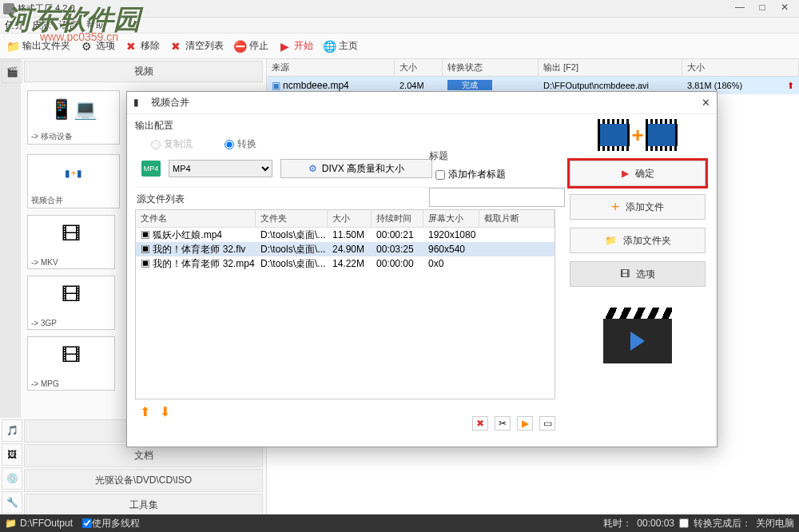  I want to click on start-button: ▶开始, so click(295, 46).